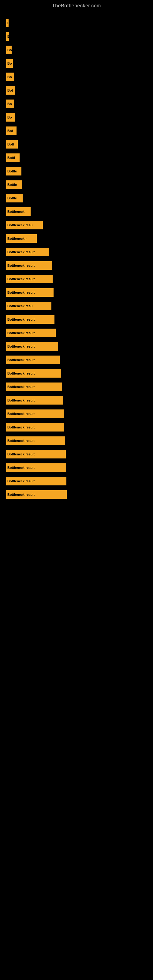 The width and height of the screenshot is (153, 980). I want to click on bar-row: Bott, so click(76, 144).